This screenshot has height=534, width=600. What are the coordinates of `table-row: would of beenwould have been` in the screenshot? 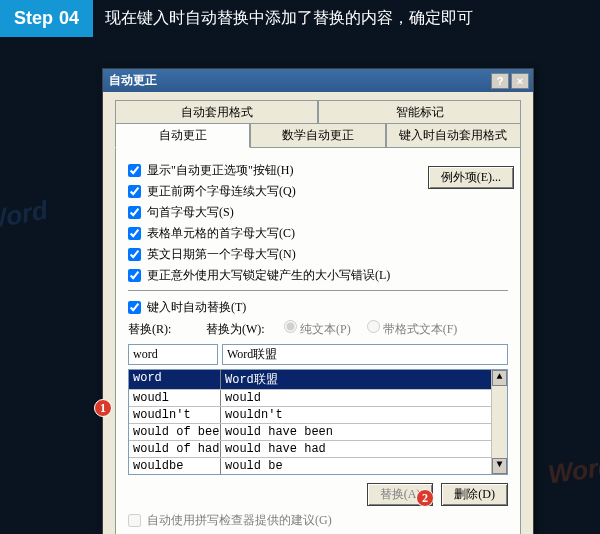 It's located at (318, 432).